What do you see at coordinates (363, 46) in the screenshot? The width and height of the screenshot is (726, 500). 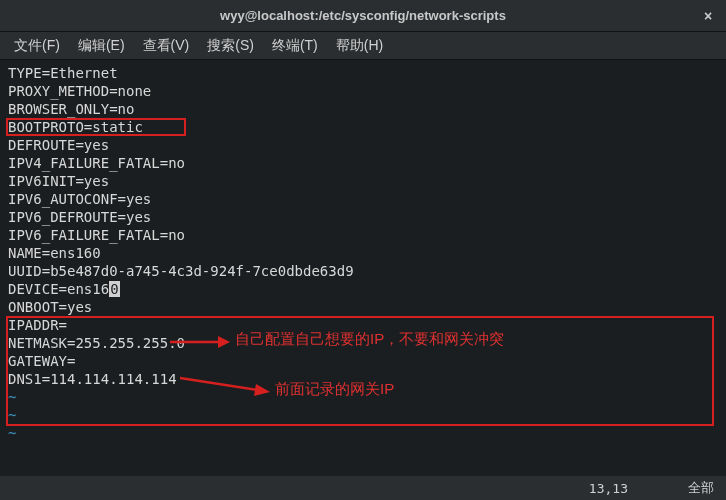 I see `menu-bar: 文件(F) 编辑(E) 查看(V) 搜索(S) 终端(T) 帮助(H)` at bounding box center [363, 46].